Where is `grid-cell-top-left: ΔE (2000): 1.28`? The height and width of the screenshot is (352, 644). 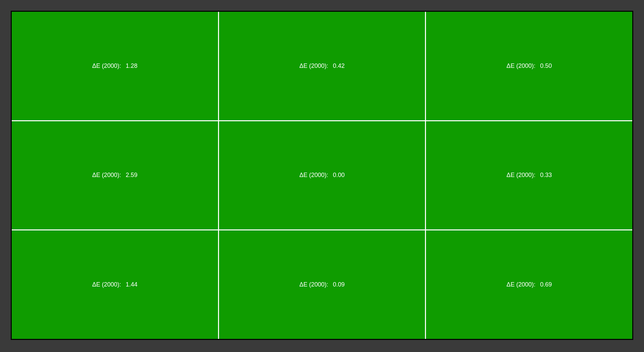
grid-cell-top-left: ΔE (2000): 1.28 is located at coordinates (115, 66).